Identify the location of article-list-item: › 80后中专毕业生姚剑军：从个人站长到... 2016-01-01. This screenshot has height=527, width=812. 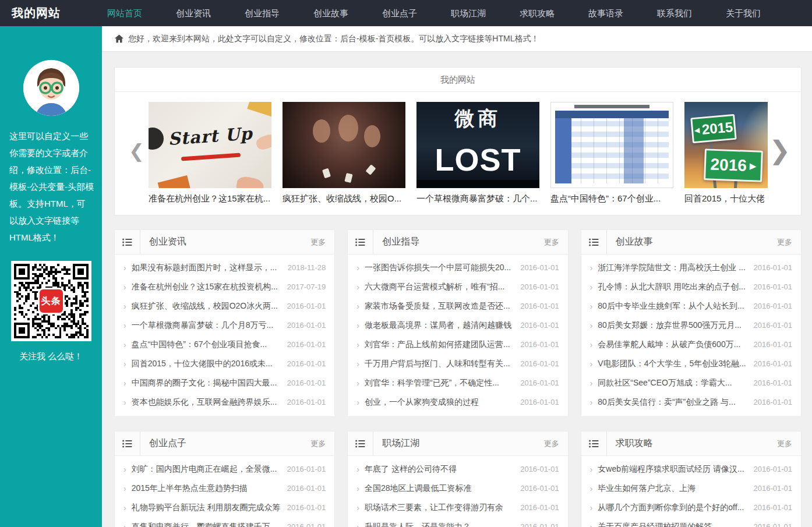
(691, 306).